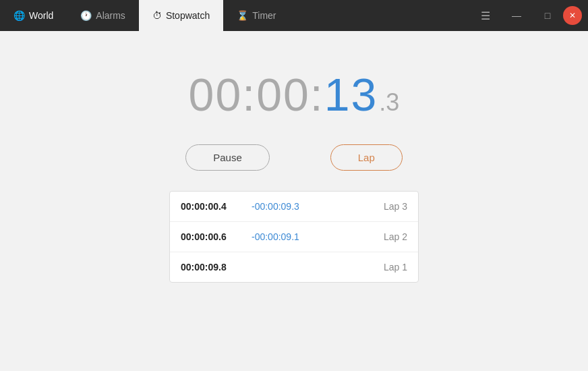 This screenshot has width=588, height=371. What do you see at coordinates (351, 94) in the screenshot?
I see `time-seconds: 13` at bounding box center [351, 94].